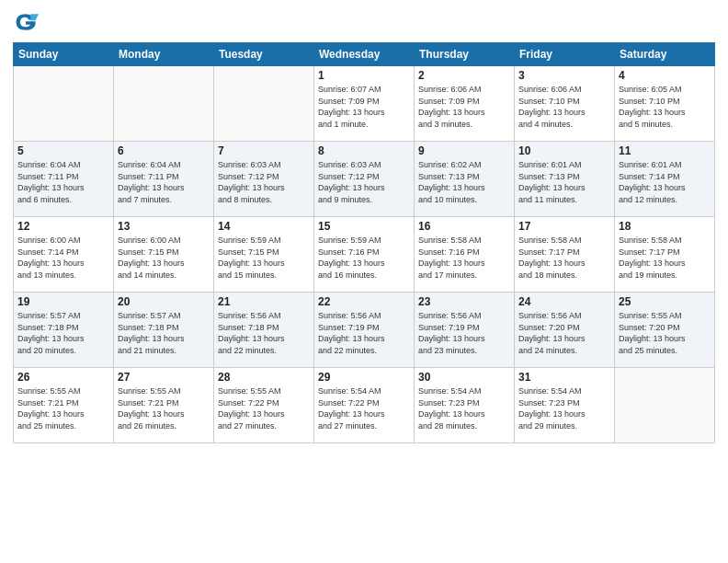  What do you see at coordinates (364, 55) in the screenshot?
I see `weekday-header: Wednesday` at bounding box center [364, 55].